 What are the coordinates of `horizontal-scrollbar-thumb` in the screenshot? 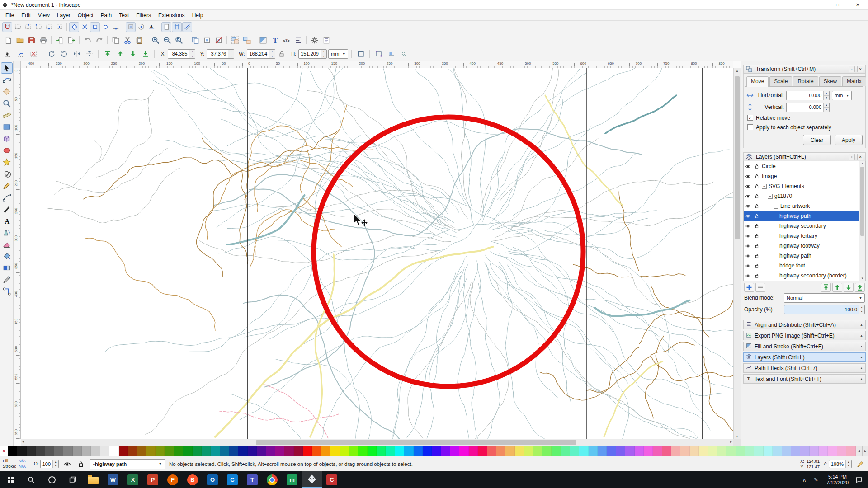 It's located at (416, 443).